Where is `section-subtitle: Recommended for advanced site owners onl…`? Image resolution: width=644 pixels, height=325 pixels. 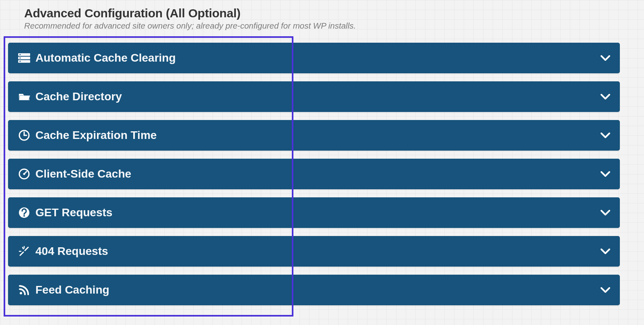
section-subtitle: Recommended for advanced site owners onl… is located at coordinates (322, 26).